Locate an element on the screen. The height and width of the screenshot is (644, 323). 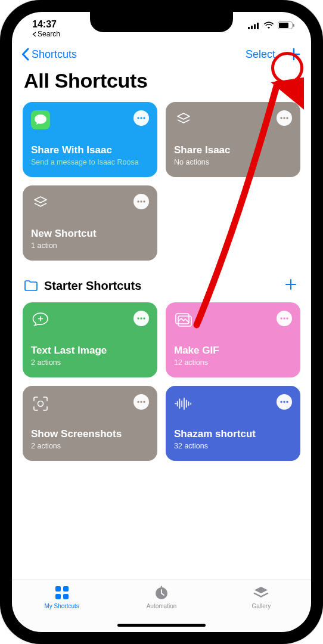
waveform-icon is located at coordinates (184, 404).